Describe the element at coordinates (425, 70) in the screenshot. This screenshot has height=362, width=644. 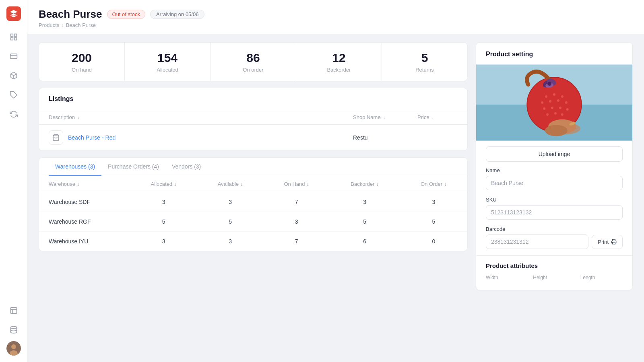
I see `stat-returns-label: Returns` at that location.